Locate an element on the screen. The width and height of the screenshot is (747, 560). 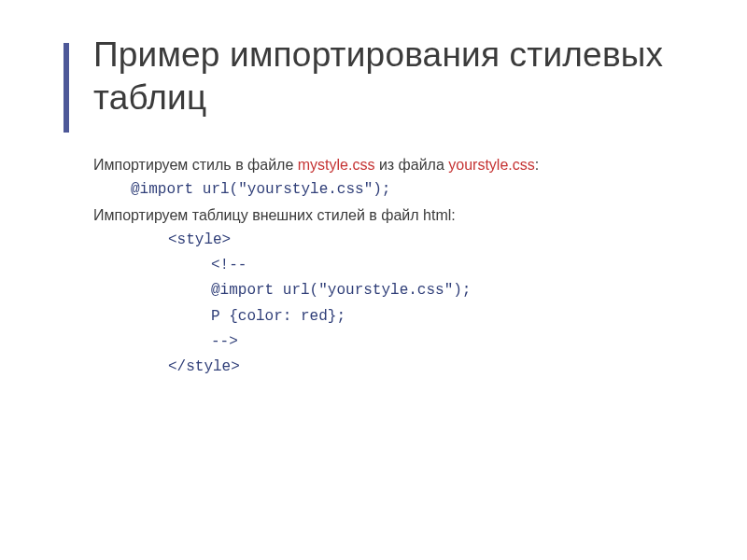
code-style-close: </style> is located at coordinates (396, 368).